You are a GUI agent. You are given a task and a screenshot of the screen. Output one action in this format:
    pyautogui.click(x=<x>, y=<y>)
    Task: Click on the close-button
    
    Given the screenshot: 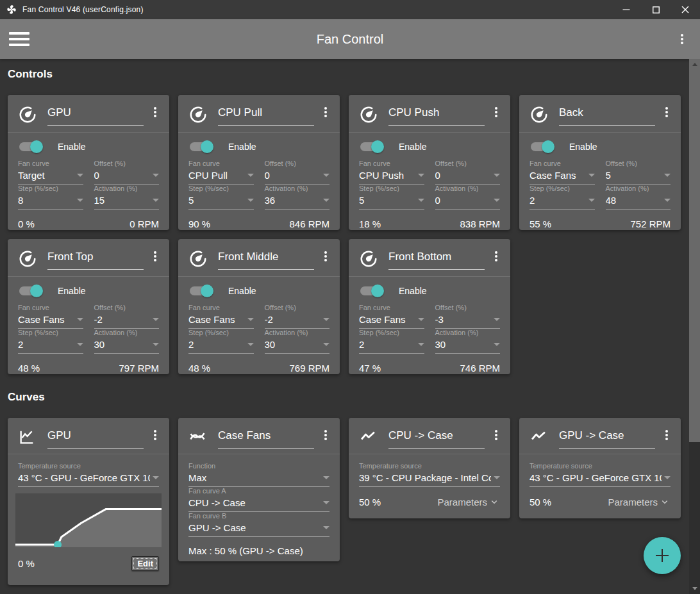 What is the action you would take?
    pyautogui.click(x=685, y=10)
    